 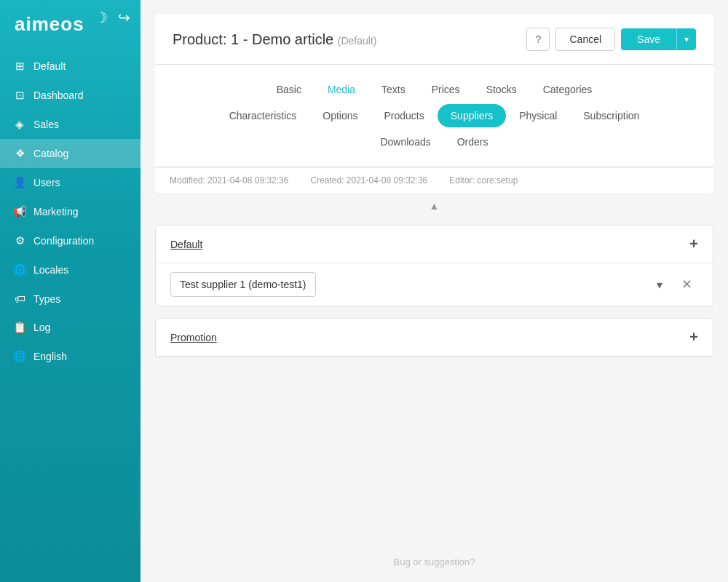 What do you see at coordinates (612, 116) in the screenshot?
I see `tab-subscription: Subscription` at bounding box center [612, 116].